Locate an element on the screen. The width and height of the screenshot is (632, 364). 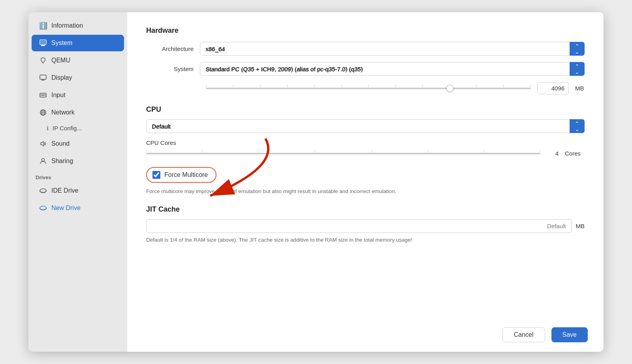
force-multicore-box: Force Multicore is located at coordinates (181, 175).